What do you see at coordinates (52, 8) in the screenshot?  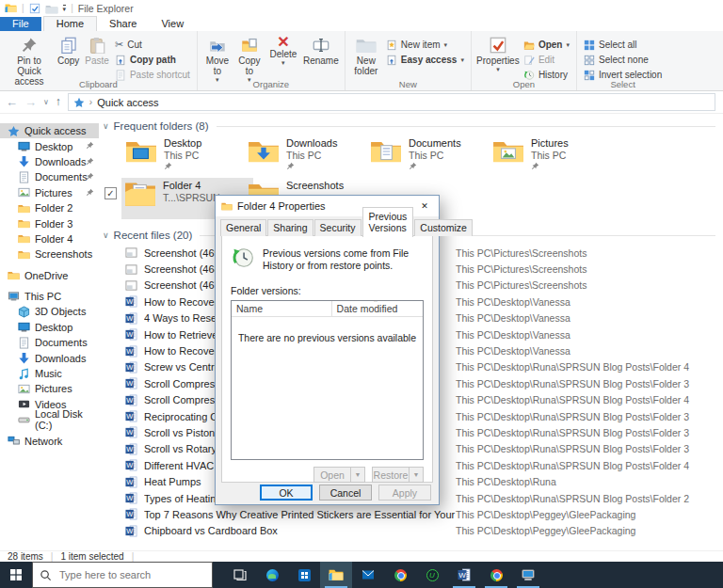 I see `qat-new-folder-icon` at bounding box center [52, 8].